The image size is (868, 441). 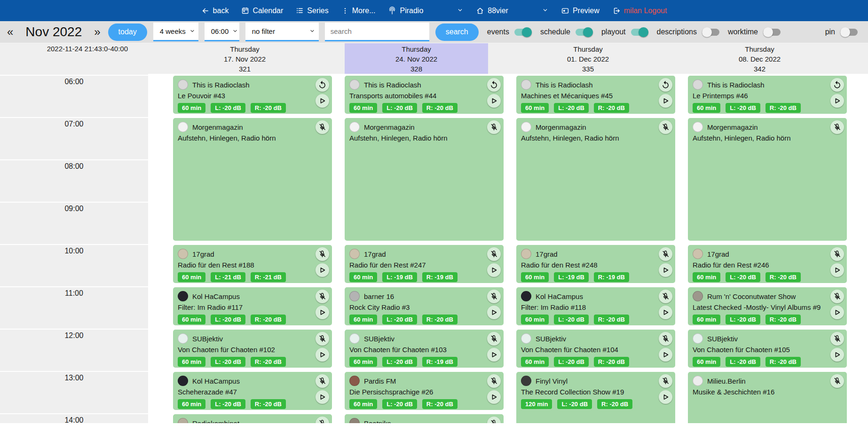 I want to click on event-card: This is Radioclash Le Pouvoir #43 60 min…, so click(x=253, y=95).